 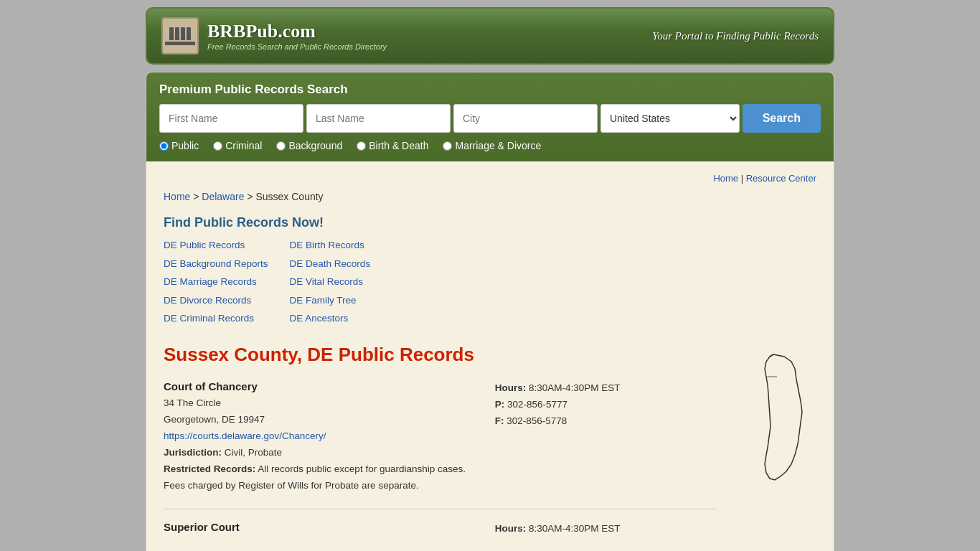 What do you see at coordinates (330, 282) in the screenshot?
I see `link-de-vital-records: DE Vital Records` at bounding box center [330, 282].